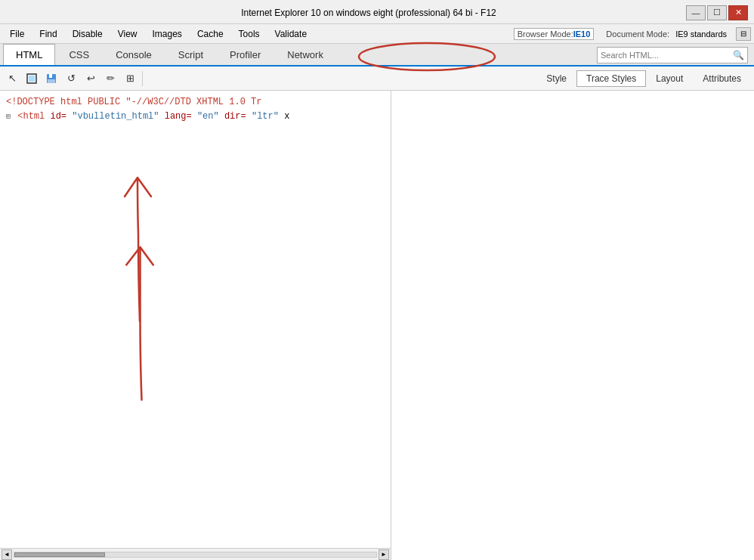 The height and width of the screenshot is (560, 754). What do you see at coordinates (88, 34) in the screenshot?
I see `menu-disable: Disable` at bounding box center [88, 34].